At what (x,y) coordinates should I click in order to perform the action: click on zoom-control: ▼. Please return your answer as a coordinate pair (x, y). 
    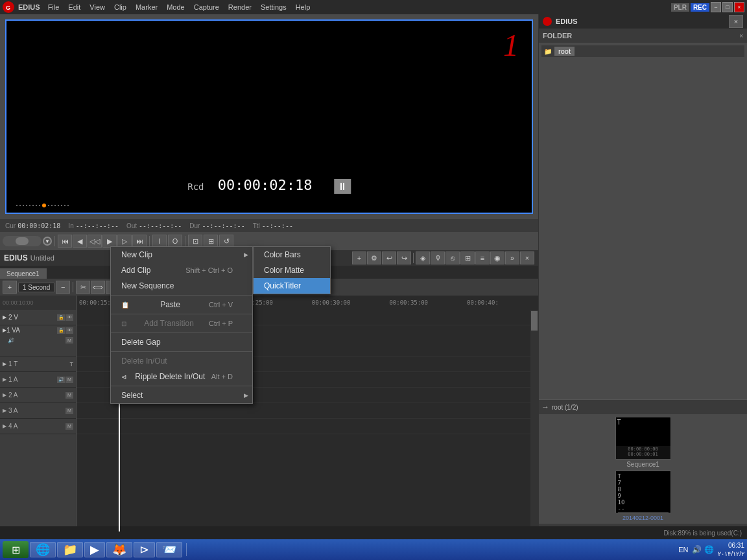
    Looking at the image, I should click on (47, 241).